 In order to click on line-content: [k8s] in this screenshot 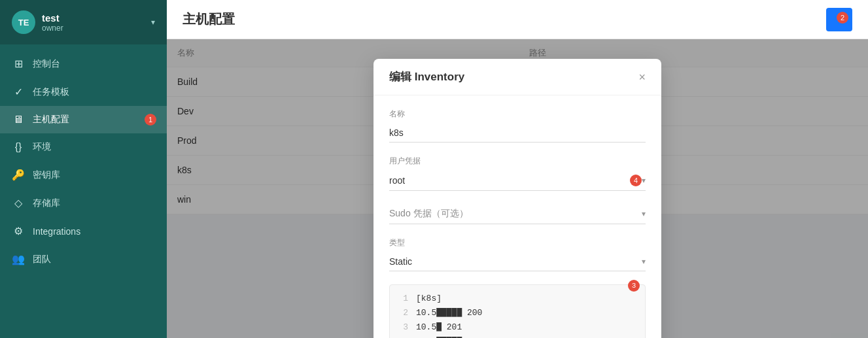, I will do `click(429, 299)`.